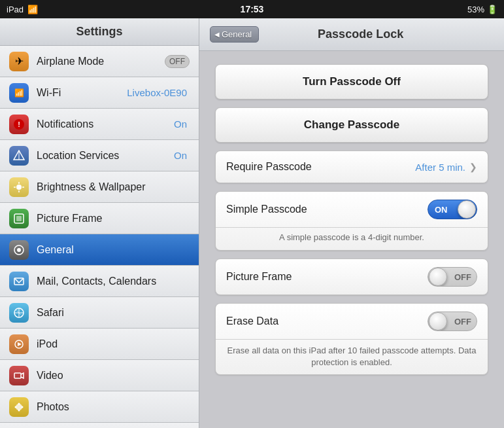  Describe the element at coordinates (113, 376) in the screenshot. I see `video-label: Video` at that location.